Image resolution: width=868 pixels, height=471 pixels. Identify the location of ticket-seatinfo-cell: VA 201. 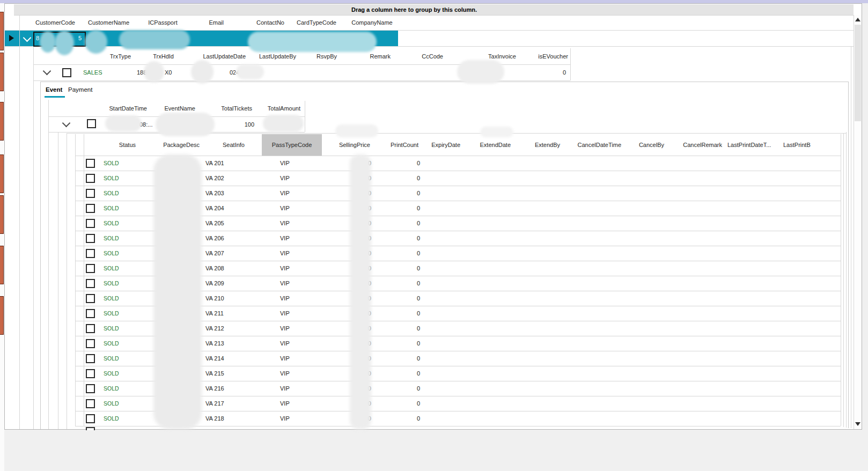
(215, 163).